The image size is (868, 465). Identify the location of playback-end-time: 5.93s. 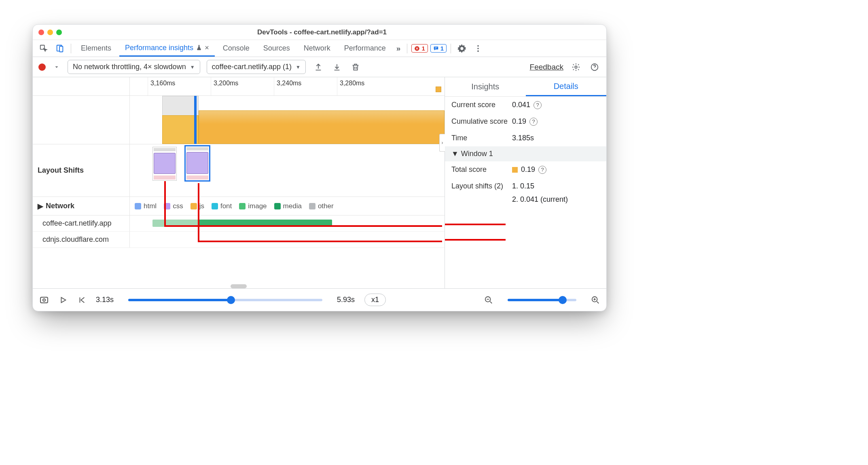
(346, 300).